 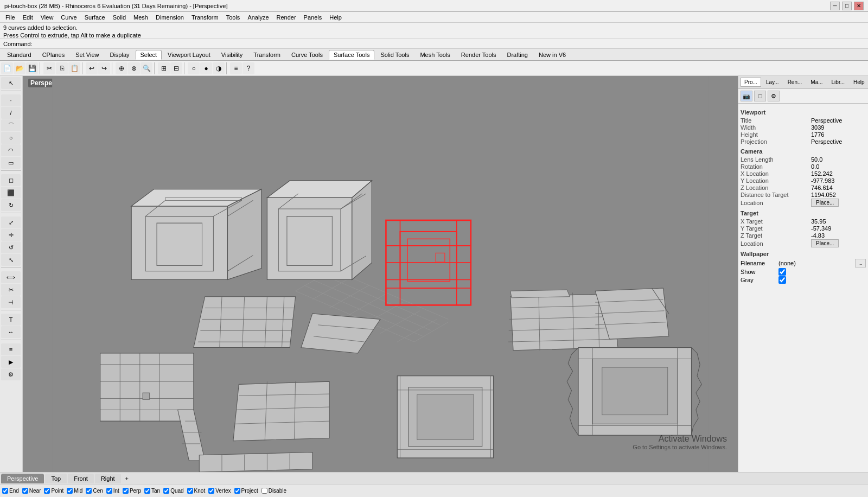 What do you see at coordinates (7, 68) in the screenshot?
I see `new-icon: 📄` at bounding box center [7, 68].